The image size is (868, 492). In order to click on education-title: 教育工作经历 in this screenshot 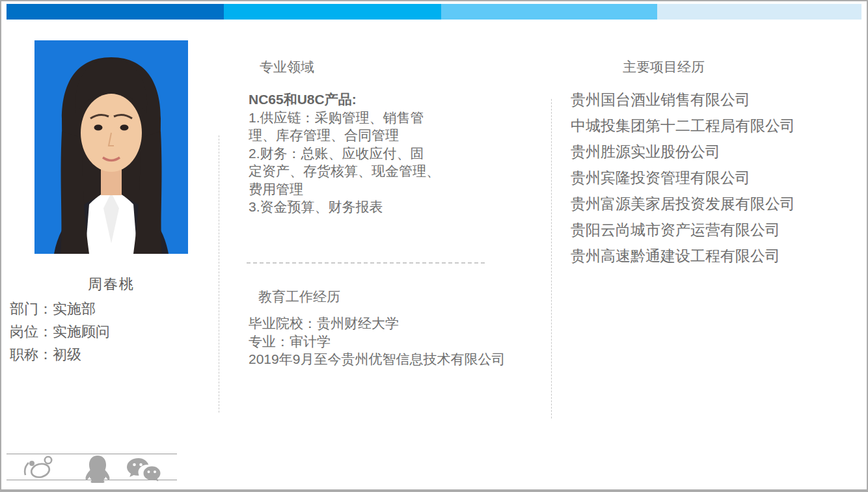, I will do `click(299, 297)`.